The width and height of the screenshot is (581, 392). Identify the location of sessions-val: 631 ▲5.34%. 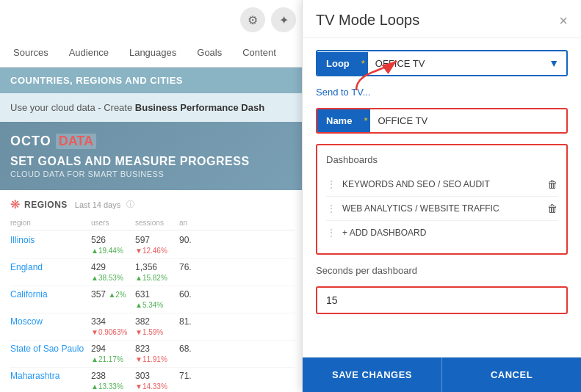
(157, 300).